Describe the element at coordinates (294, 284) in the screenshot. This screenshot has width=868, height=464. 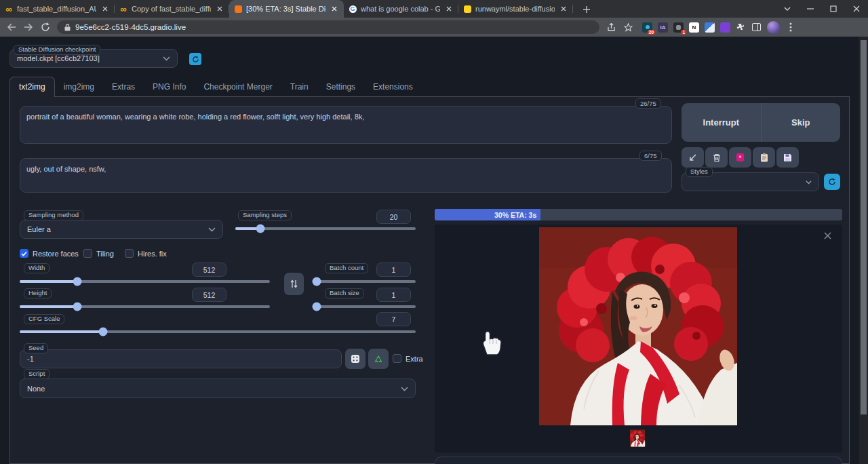
I see `swap-dimensions-button` at that location.